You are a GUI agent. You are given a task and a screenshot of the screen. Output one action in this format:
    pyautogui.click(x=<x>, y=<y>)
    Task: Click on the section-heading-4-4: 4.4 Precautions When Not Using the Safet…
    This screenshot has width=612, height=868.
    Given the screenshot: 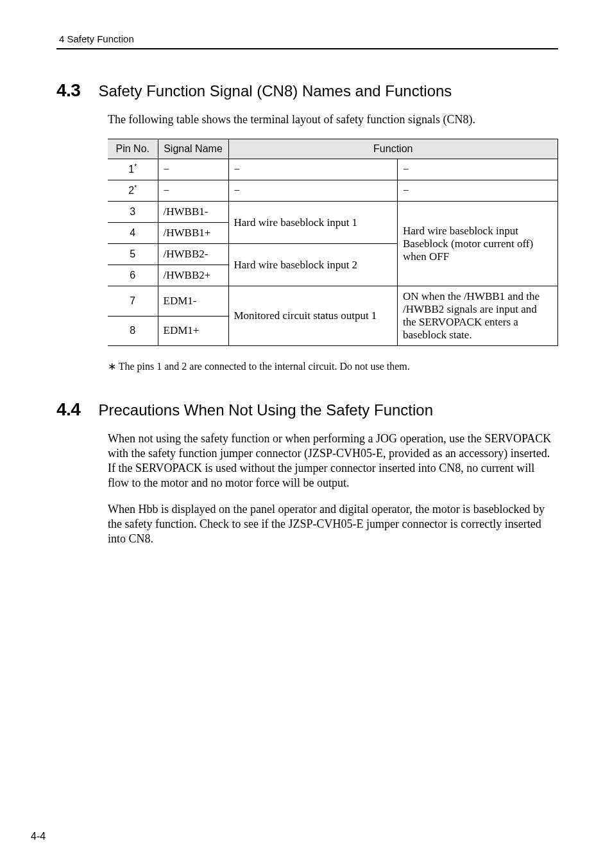 What is the action you would take?
    pyautogui.click(x=307, y=410)
    